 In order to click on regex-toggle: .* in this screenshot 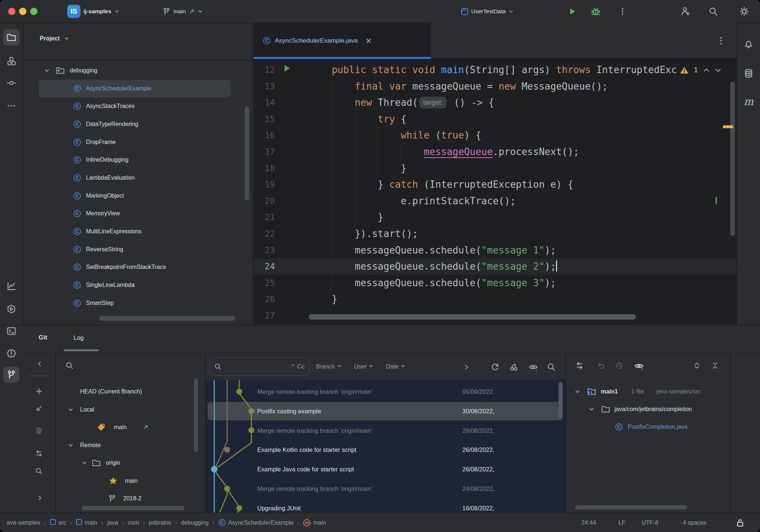, I will do `click(292, 367)`.